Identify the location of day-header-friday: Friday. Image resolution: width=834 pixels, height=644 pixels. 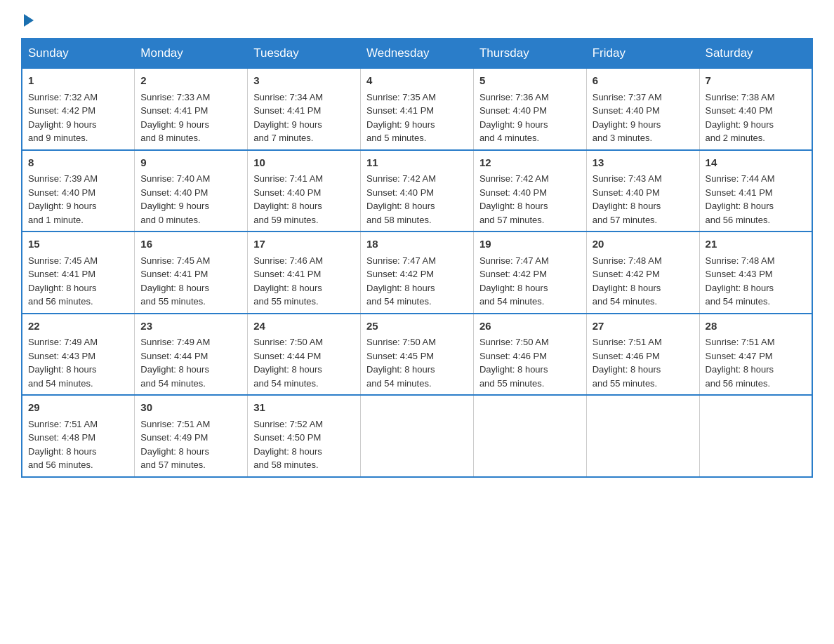
(643, 53).